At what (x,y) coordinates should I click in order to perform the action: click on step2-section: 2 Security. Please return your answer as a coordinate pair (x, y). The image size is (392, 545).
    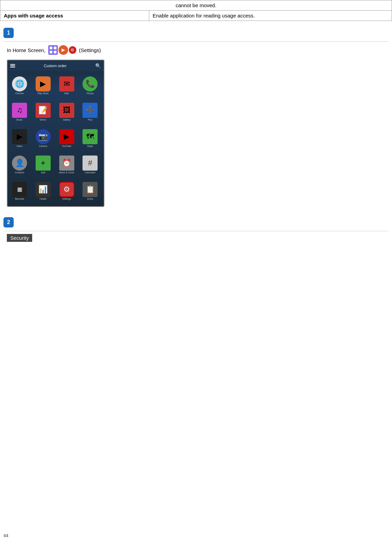
    Looking at the image, I should click on (196, 229).